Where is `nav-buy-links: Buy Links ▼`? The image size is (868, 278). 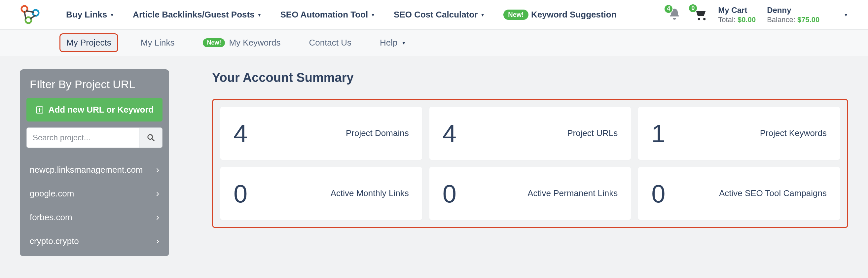 nav-buy-links: Buy Links ▼ is located at coordinates (90, 15).